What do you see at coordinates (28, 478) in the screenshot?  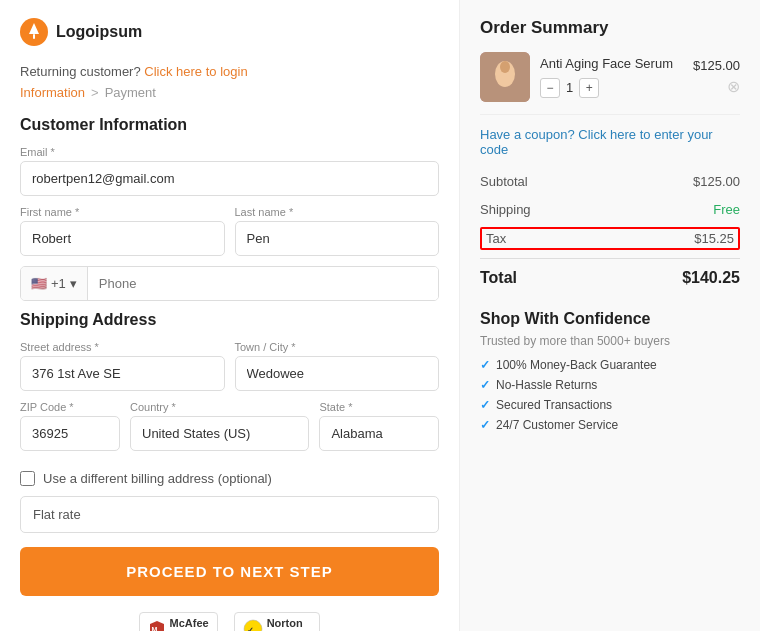 I see `billing-checkbox` at bounding box center [28, 478].